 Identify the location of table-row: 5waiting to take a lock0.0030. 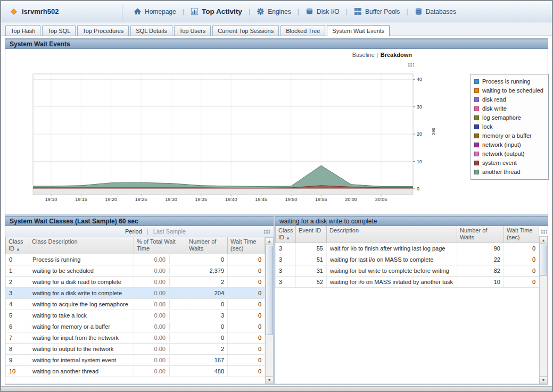
(135, 316).